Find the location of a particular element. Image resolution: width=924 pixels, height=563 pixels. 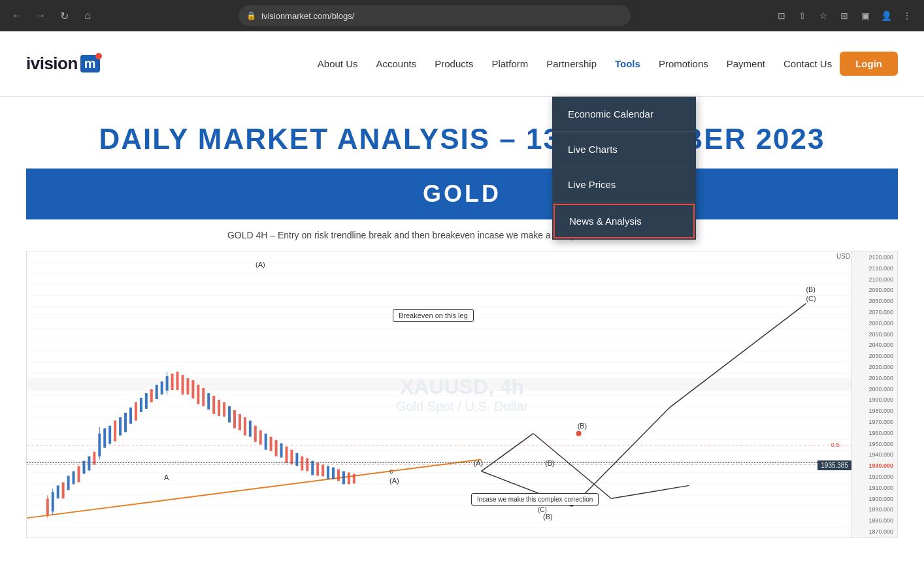

dropdown-news-analysis: News & Analysis is located at coordinates (624, 221).